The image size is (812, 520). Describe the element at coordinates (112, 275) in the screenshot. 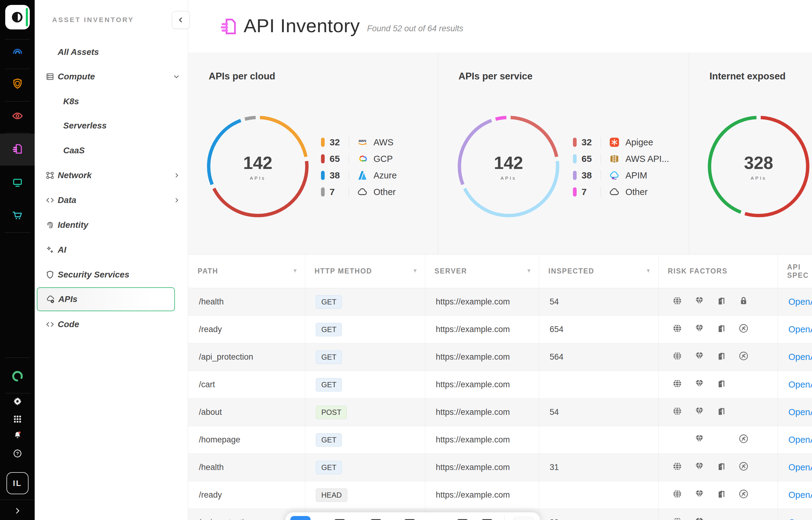

I see `nav-item-security-services: Security Services` at that location.